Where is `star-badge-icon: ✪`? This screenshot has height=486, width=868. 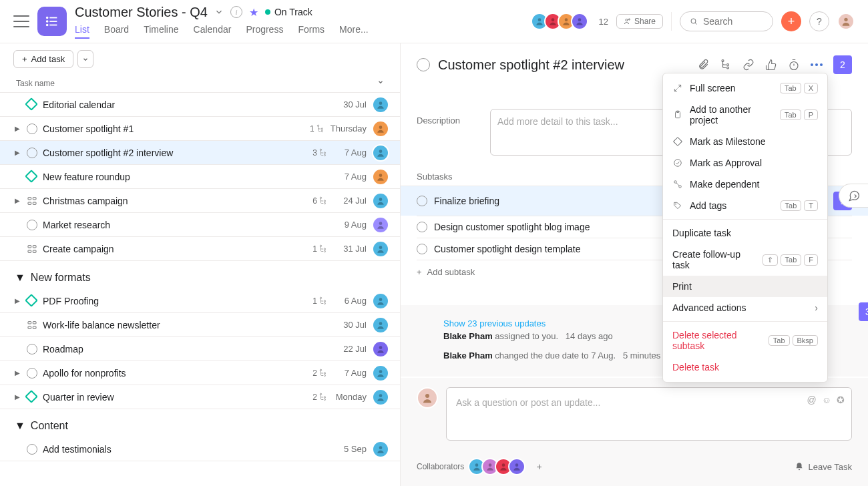 star-badge-icon: ✪ is located at coordinates (841, 400).